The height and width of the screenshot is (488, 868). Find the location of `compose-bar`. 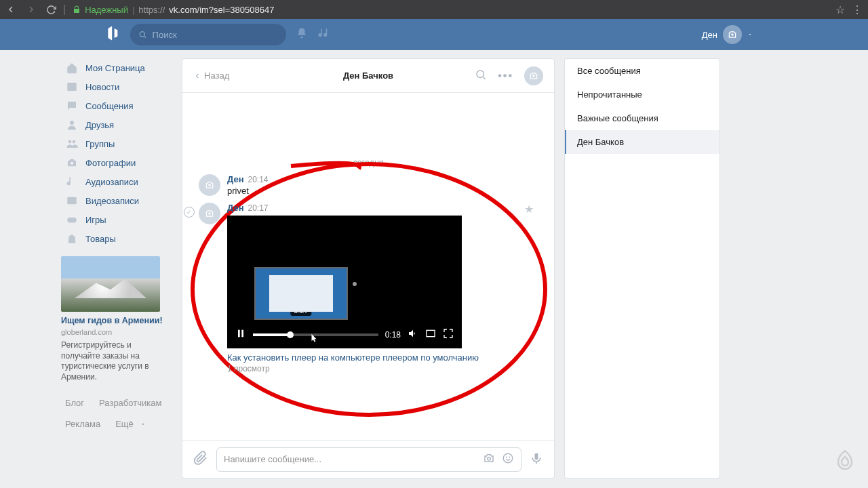

compose-bar is located at coordinates (368, 459).